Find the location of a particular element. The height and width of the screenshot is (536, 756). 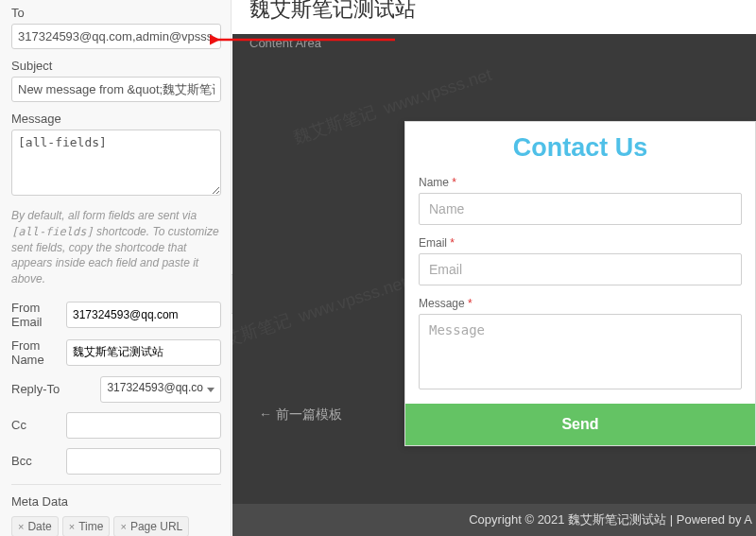

chevron-down-icon is located at coordinates (211, 389).